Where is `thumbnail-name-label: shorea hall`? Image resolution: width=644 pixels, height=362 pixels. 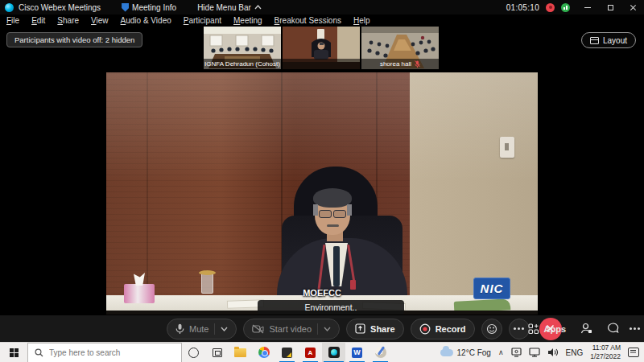 thumbnail-name-label: shorea hall is located at coordinates (400, 64).